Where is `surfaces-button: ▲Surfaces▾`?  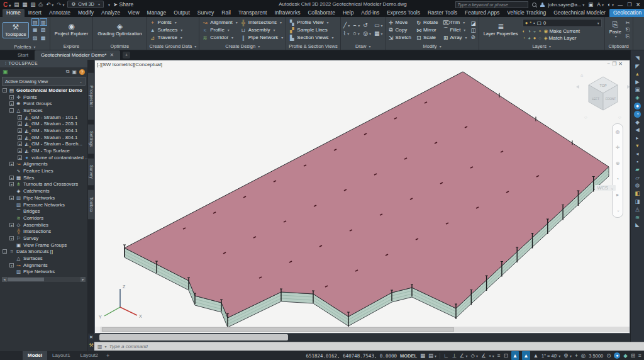
surfaces-button: ▲Surfaces▾ is located at coordinates (166, 30).